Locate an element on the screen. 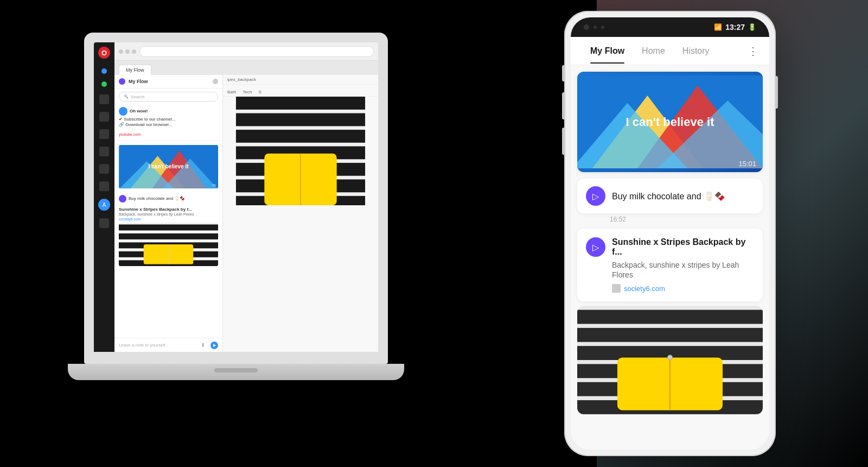  shopping-tabs: Bath Tech S is located at coordinates (301, 91).